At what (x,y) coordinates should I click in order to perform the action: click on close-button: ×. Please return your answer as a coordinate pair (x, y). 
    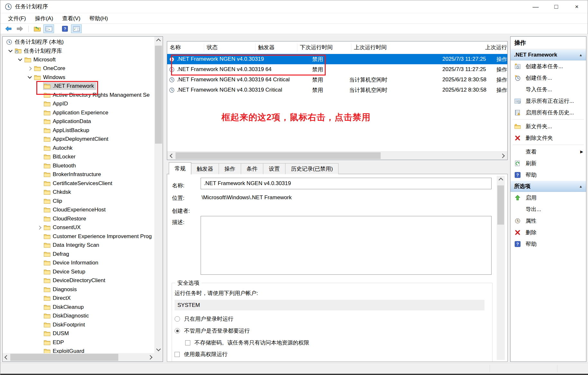
    Looking at the image, I should click on (577, 7).